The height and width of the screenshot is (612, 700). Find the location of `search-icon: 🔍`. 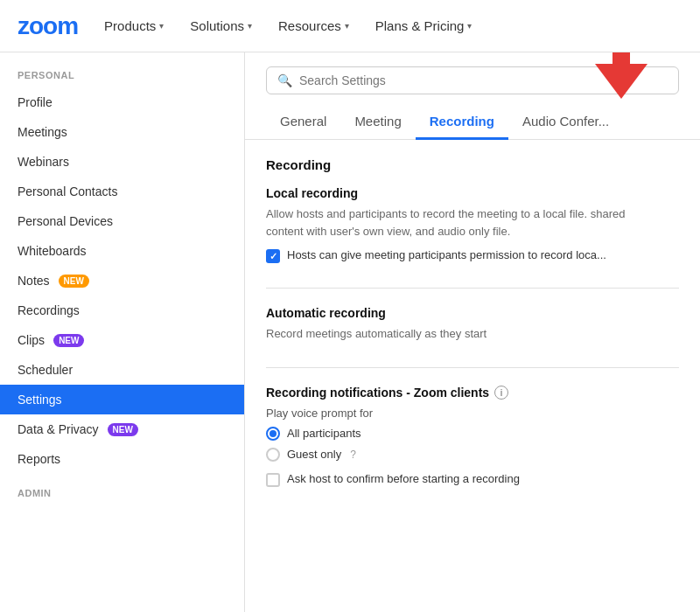

search-icon: 🔍 is located at coordinates (285, 80).